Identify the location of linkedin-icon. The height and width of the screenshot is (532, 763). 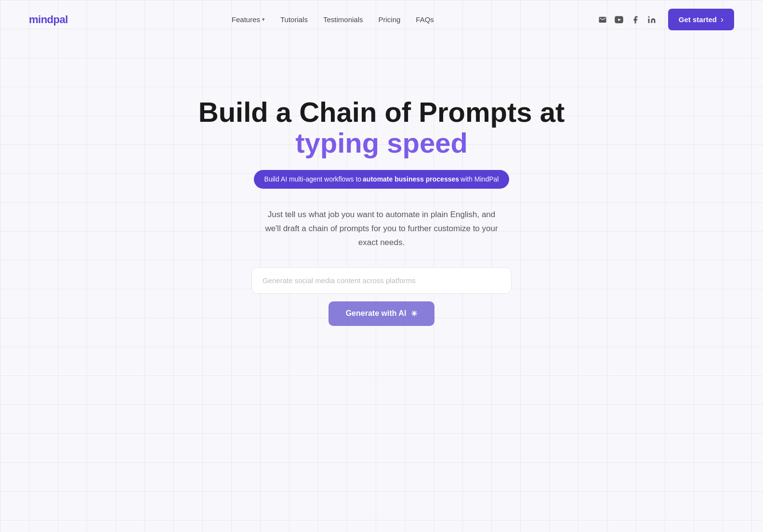
(652, 20).